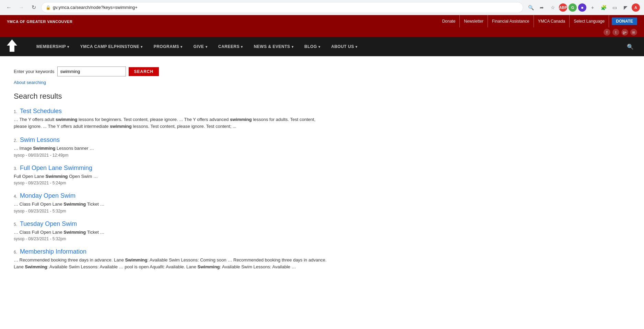 The height and width of the screenshot is (329, 644). I want to click on share-icon: ➦, so click(542, 8).